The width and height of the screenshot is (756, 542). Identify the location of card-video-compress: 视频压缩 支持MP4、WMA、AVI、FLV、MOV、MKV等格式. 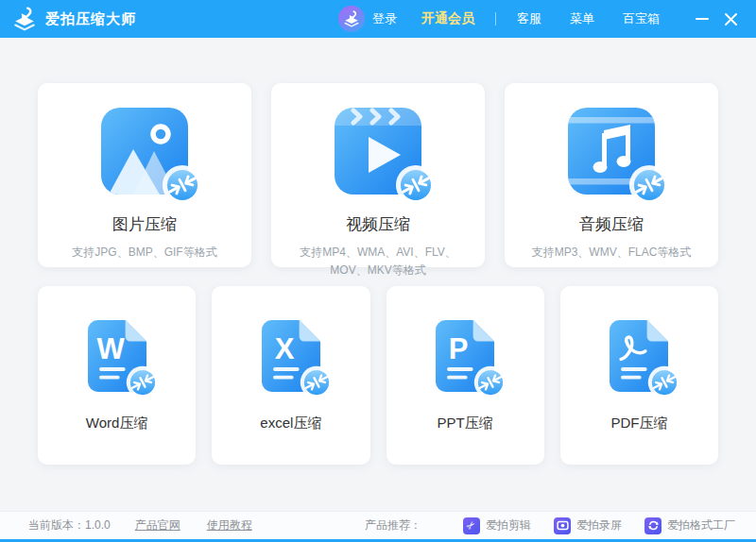
(378, 176).